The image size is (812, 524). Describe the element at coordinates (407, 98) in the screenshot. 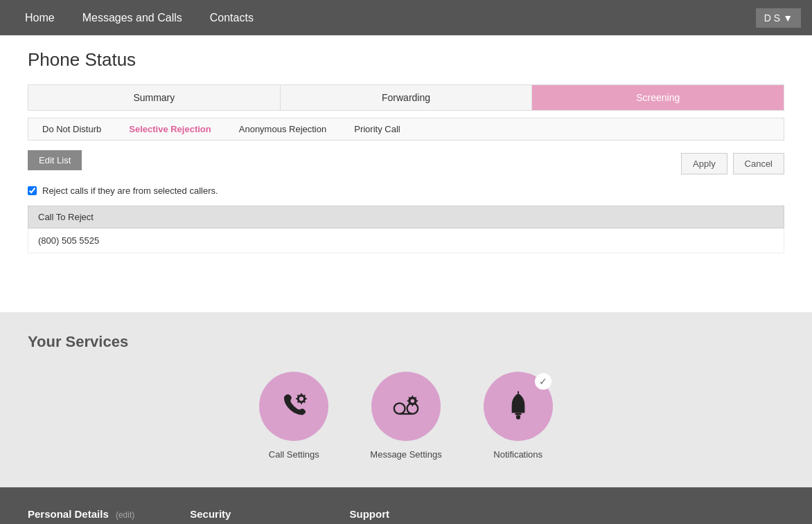

I see `tab-forwarding: Forwarding` at that location.